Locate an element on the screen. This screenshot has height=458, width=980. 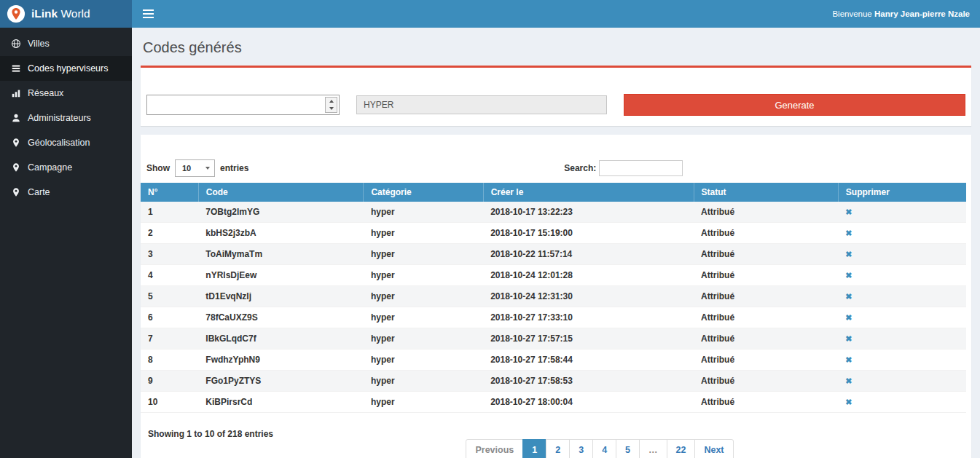
quantity-field is located at coordinates (239, 105).